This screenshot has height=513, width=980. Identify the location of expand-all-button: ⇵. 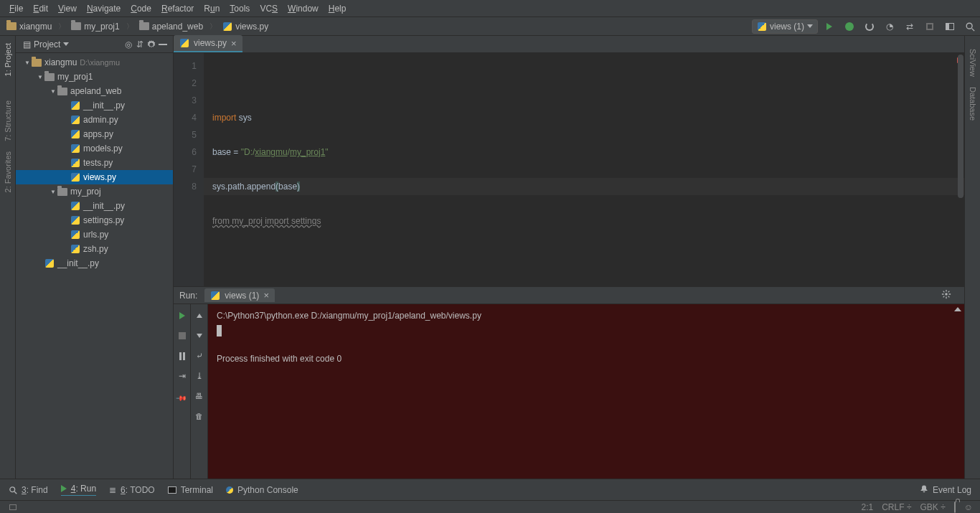
(140, 44).